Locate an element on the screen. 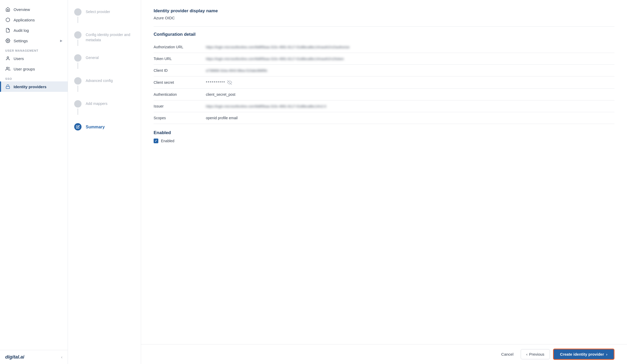 The image size is (627, 364). sidebar-item-label: Identity providers is located at coordinates (30, 87).